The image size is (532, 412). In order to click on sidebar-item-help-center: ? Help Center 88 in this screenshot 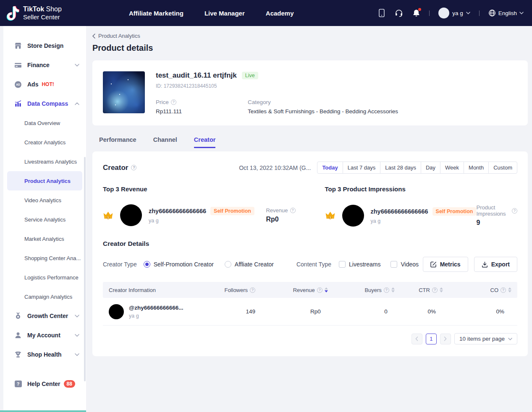, I will do `click(45, 384)`.